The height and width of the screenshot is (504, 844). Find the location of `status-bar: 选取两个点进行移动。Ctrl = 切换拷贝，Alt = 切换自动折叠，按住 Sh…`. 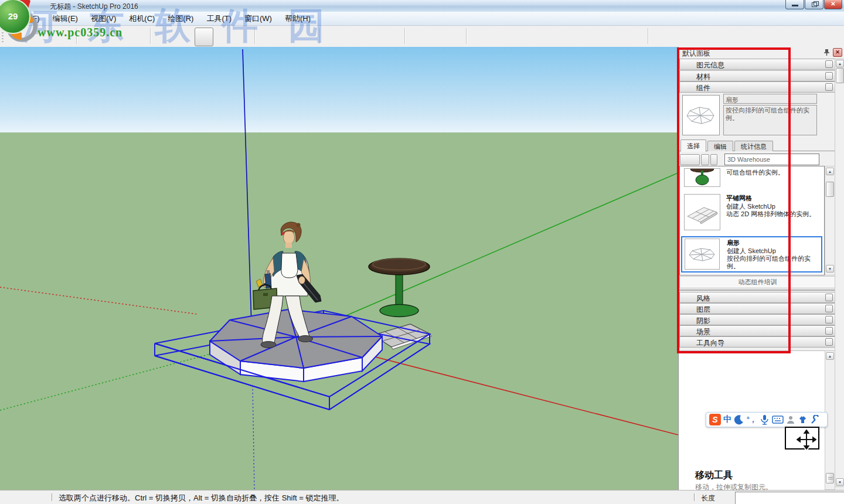

status-bar: 选取两个点进行移动。Ctrl = 切换拷贝，Alt = 切换自动折叠，按住 Sh… is located at coordinates (422, 497).